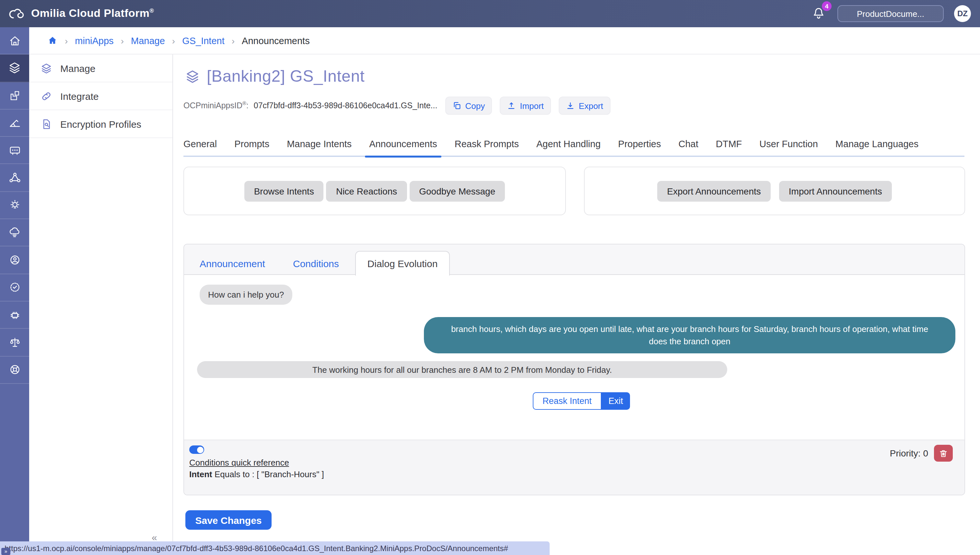 The image size is (980, 555). I want to click on breadcrumb-miniapps: miniApps, so click(94, 40).